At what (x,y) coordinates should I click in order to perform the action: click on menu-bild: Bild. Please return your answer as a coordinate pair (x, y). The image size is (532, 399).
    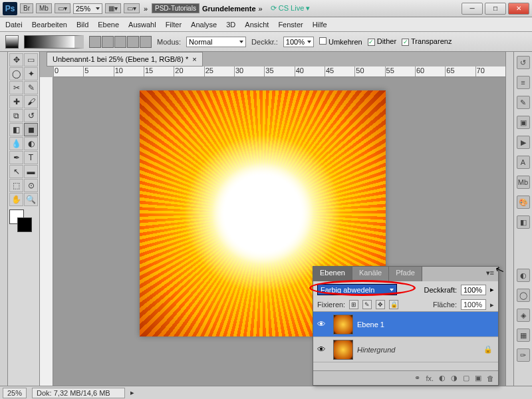
    Looking at the image, I should click on (82, 25).